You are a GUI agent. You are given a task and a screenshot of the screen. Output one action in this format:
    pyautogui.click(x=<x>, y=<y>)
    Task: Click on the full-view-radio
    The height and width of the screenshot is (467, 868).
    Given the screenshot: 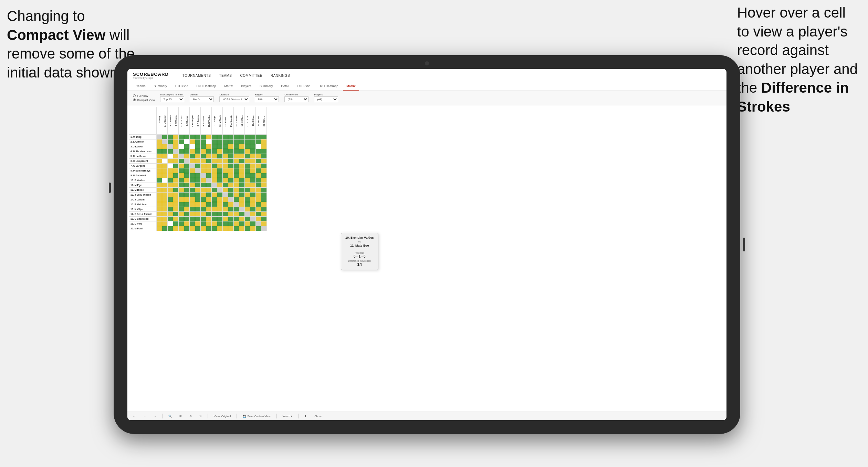 What is the action you would take?
    pyautogui.click(x=134, y=96)
    